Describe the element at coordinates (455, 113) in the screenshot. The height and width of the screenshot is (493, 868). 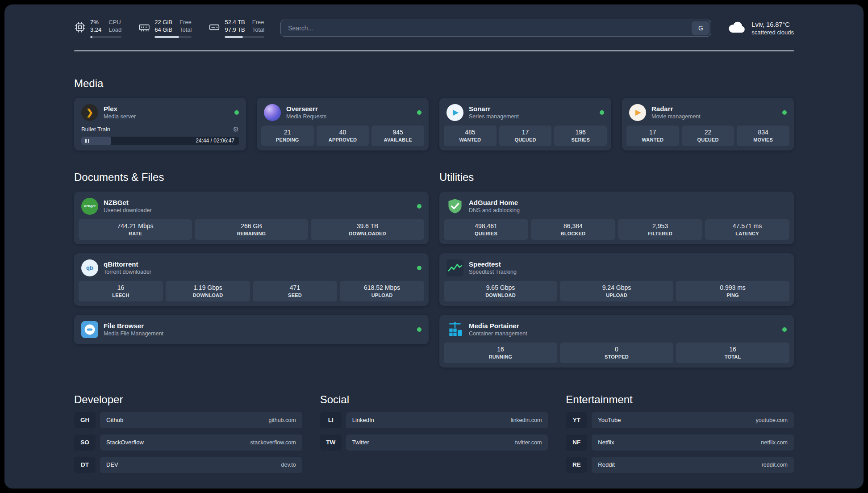
I see `sonarr-icon: ▶` at that location.